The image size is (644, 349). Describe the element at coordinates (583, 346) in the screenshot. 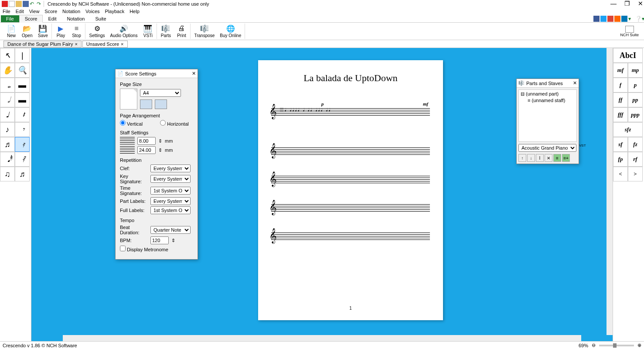

I see `zoom-value: 69%` at that location.